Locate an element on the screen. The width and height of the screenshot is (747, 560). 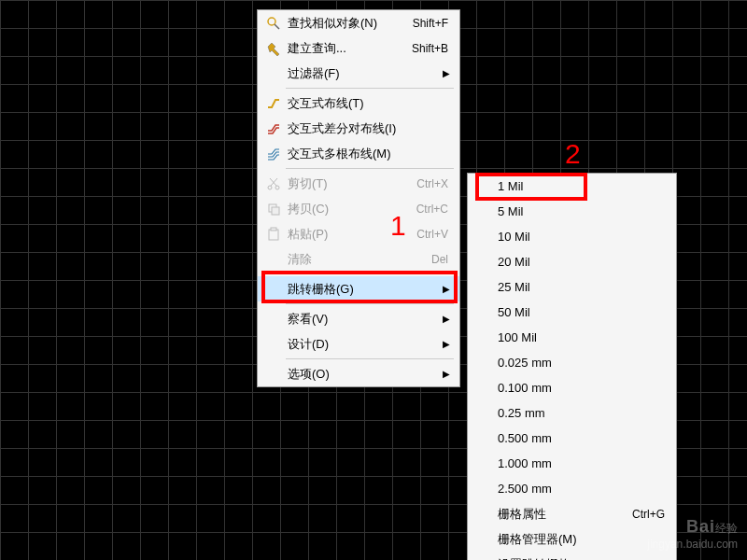
submenu-item-100mil: 100 Mil is located at coordinates (571, 338).